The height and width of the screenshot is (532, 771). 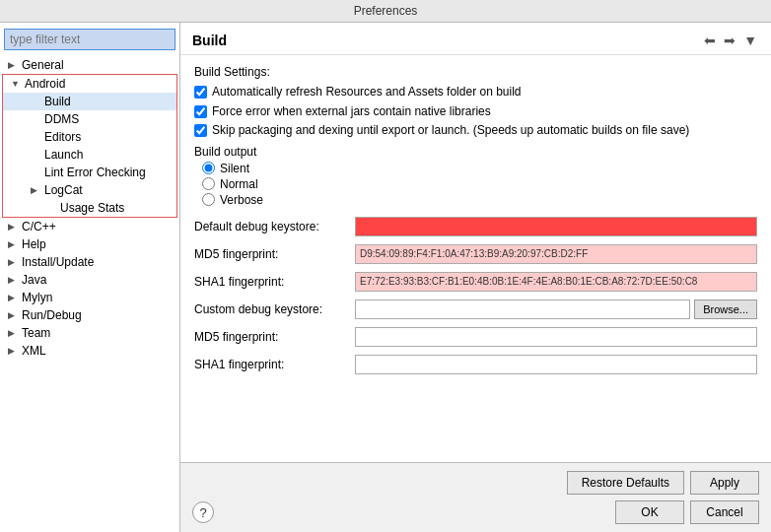 I want to click on field-with-button-custom: Browse..., so click(x=556, y=309).